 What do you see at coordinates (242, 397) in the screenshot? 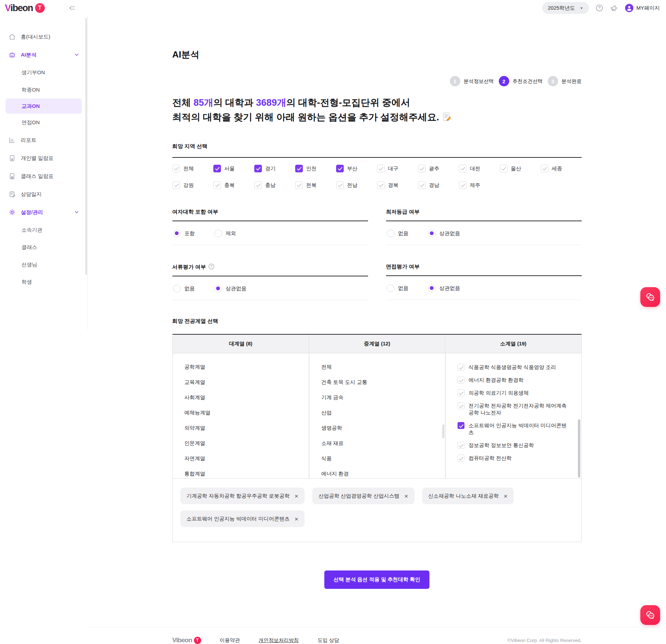
I see `list-item: 사회계열` at bounding box center [242, 397].